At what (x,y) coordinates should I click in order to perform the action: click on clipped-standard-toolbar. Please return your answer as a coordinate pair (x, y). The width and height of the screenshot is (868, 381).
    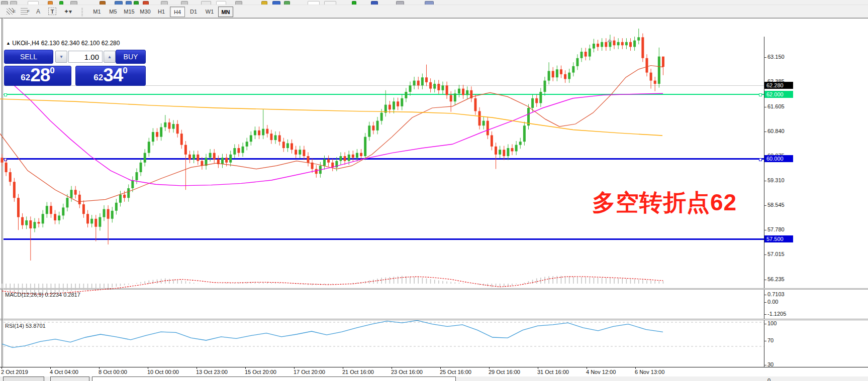
    Looking at the image, I should click on (434, 3).